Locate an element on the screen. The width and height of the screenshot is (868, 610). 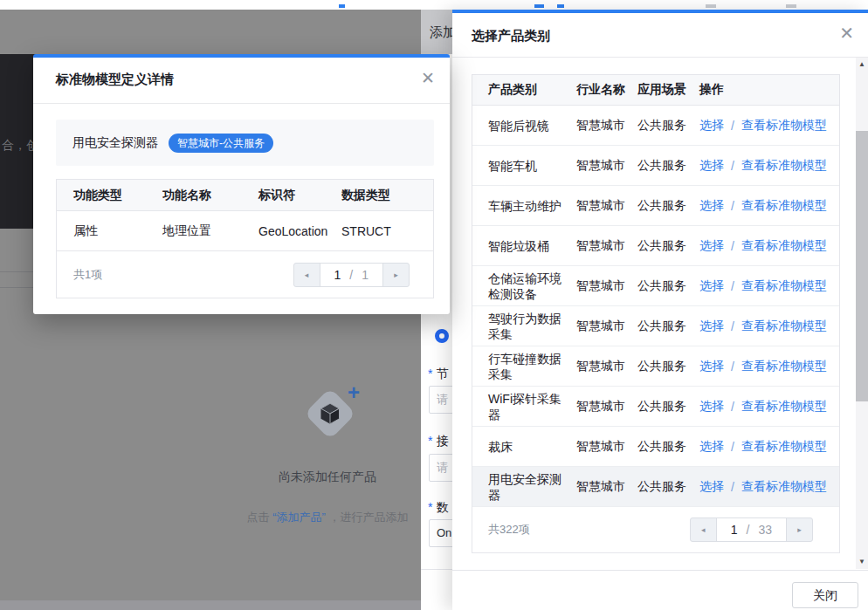
col-header-function-name: 功能名称 is located at coordinates (210, 195).